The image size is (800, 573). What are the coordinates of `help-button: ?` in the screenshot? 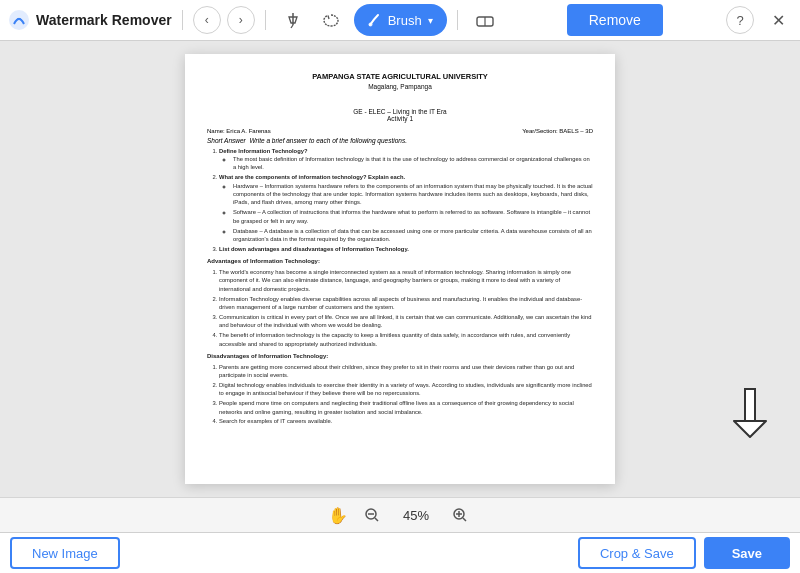 It's located at (740, 20).